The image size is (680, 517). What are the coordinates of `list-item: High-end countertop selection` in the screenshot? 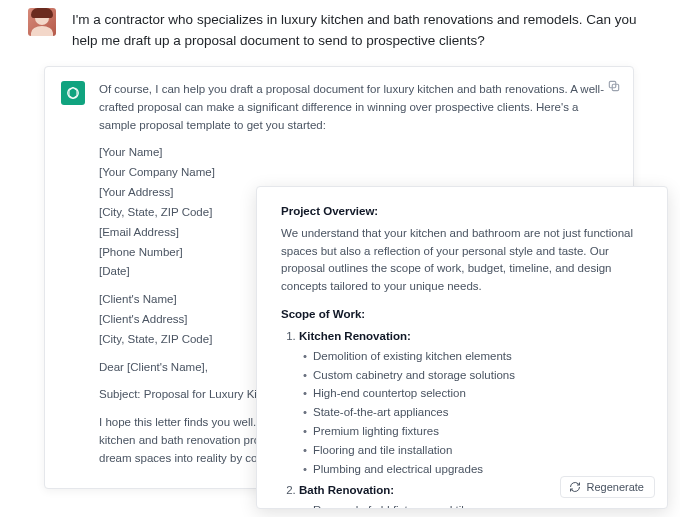 It's located at (475, 394).